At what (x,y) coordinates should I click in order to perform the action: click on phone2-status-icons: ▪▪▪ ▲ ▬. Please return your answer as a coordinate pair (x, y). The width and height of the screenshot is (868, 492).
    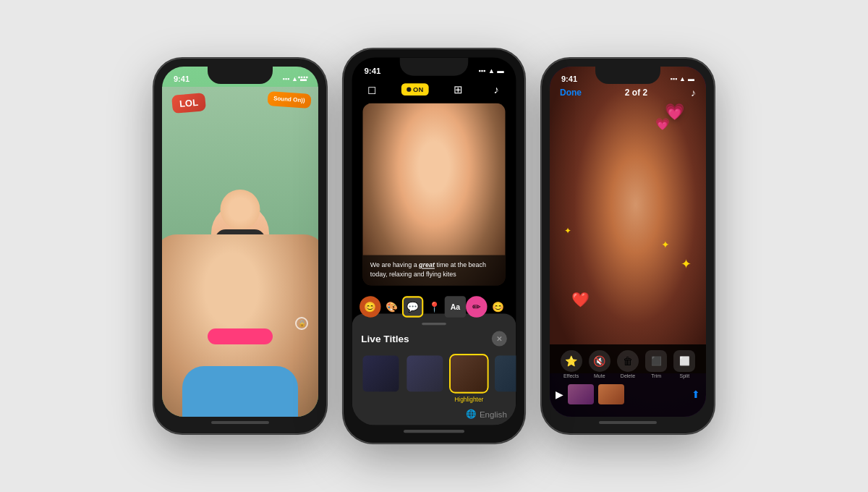
    Looking at the image, I should click on (490, 71).